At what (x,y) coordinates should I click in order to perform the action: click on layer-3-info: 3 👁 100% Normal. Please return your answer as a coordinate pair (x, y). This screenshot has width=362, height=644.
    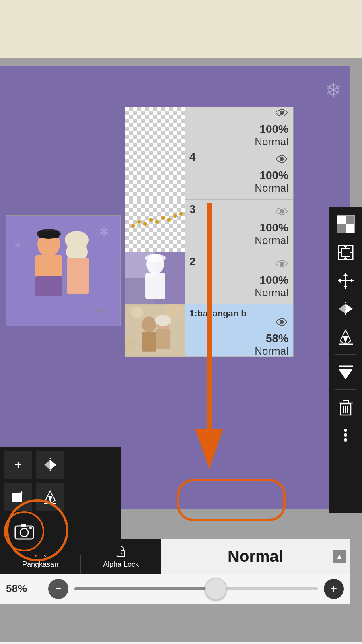
    Looking at the image, I should click on (239, 225).